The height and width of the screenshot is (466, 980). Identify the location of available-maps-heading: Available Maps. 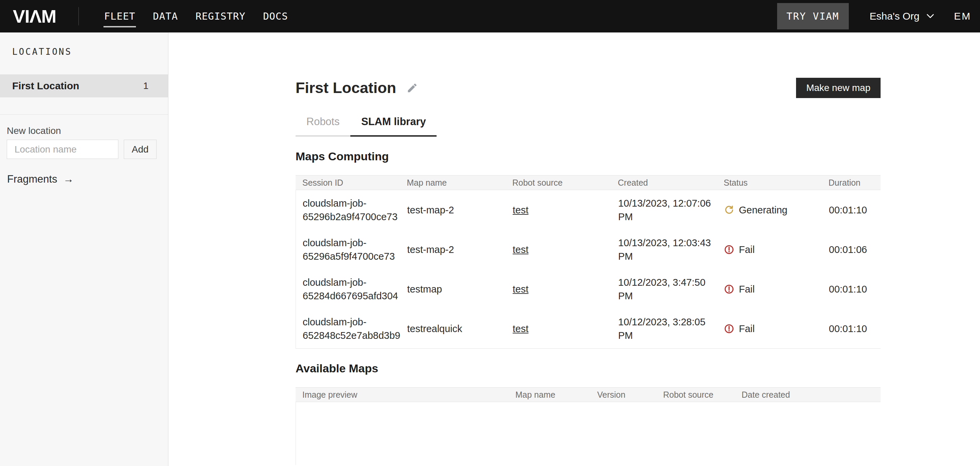
(588, 368).